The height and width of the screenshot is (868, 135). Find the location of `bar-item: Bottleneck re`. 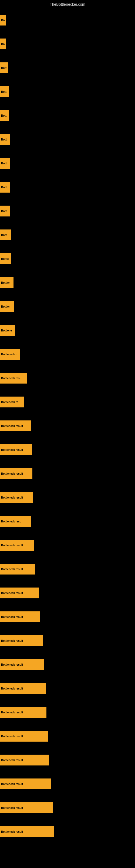

bar-item: Bottleneck re is located at coordinates (12, 402).